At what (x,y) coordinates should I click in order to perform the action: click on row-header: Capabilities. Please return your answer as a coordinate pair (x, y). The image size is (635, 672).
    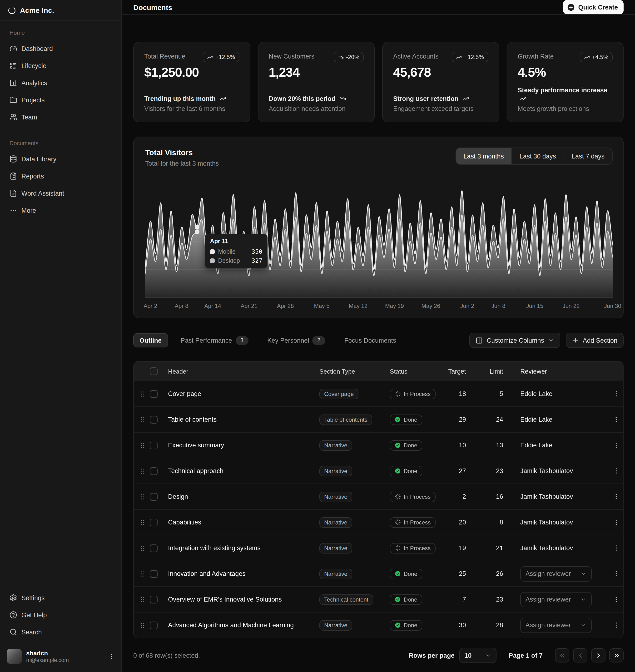
    Looking at the image, I should click on (242, 522).